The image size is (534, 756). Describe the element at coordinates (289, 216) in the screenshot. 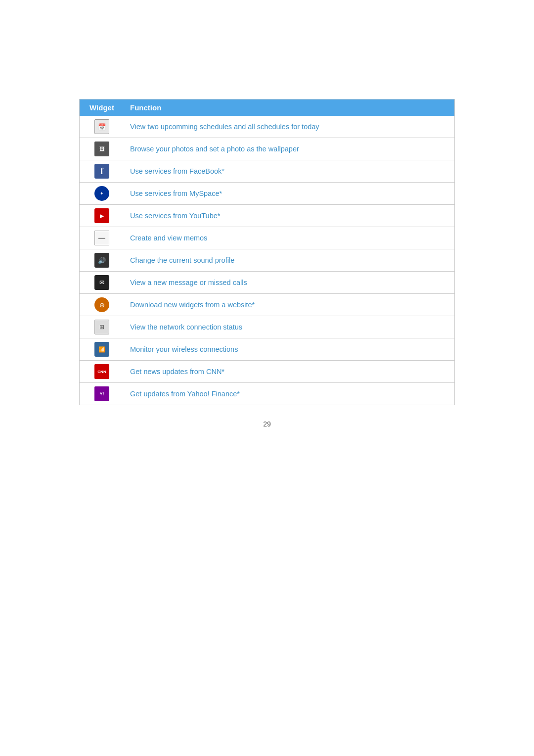

I see `function-text: Use services from YouTube*` at that location.